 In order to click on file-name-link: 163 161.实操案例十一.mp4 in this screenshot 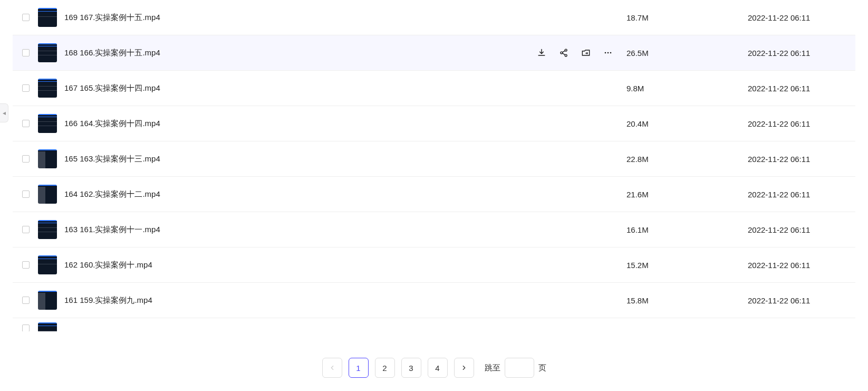, I will do `click(345, 230)`.